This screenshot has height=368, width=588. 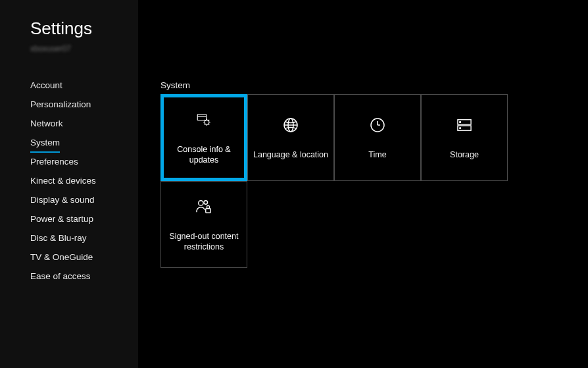 What do you see at coordinates (63, 180) in the screenshot?
I see `sidebar-item-label: Kinect & devices` at bounding box center [63, 180].